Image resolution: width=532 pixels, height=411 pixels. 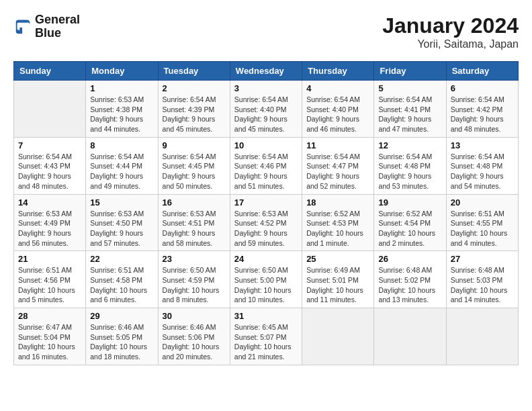 I want to click on calendar-cell: 23Sunrise: 6:50 AMSunset: 4:59 PMDayligh…, so click(x=193, y=279).